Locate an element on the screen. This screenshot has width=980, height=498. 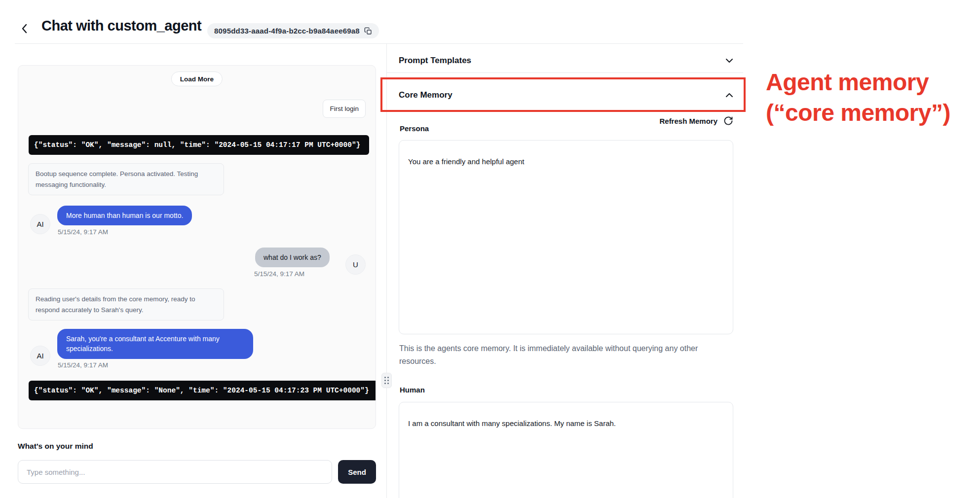
ai-message-bubble: More human than human is our motto. is located at coordinates (124, 215).